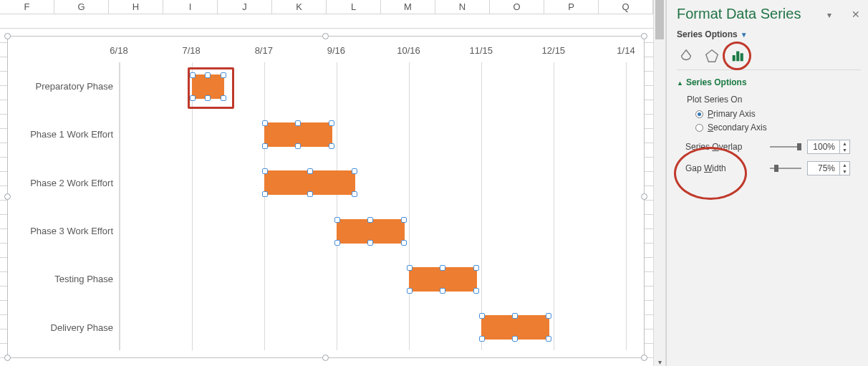  I want to click on column-header: N, so click(463, 7).